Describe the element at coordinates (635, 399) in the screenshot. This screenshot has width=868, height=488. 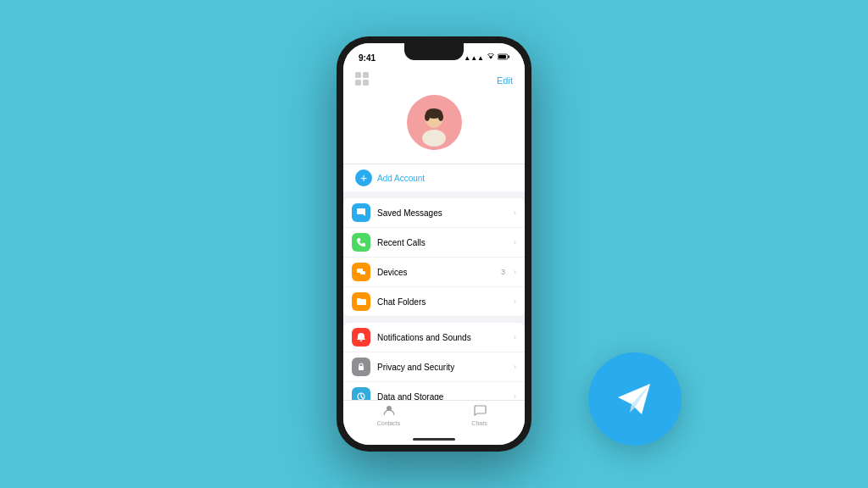
I see `telegram-logo` at that location.